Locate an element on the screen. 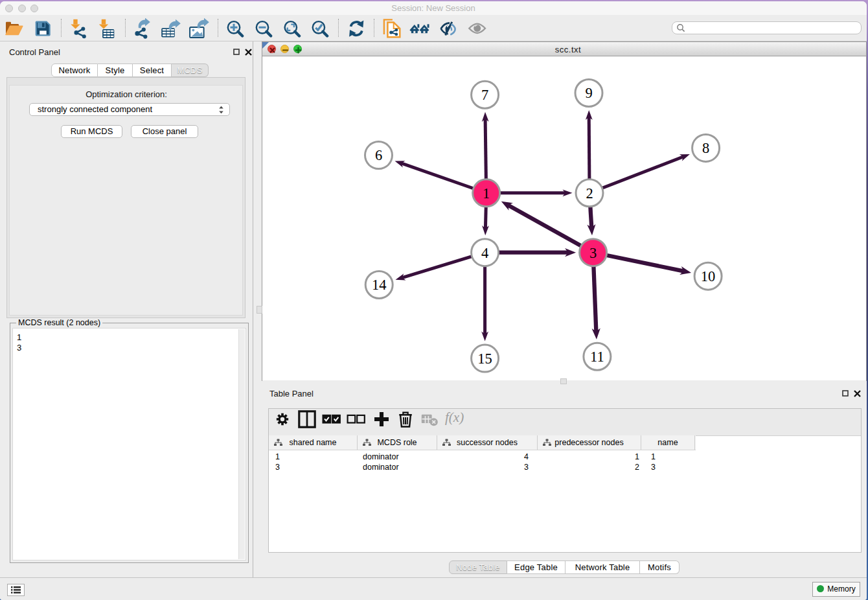  svg-text: 2 is located at coordinates (589, 193).